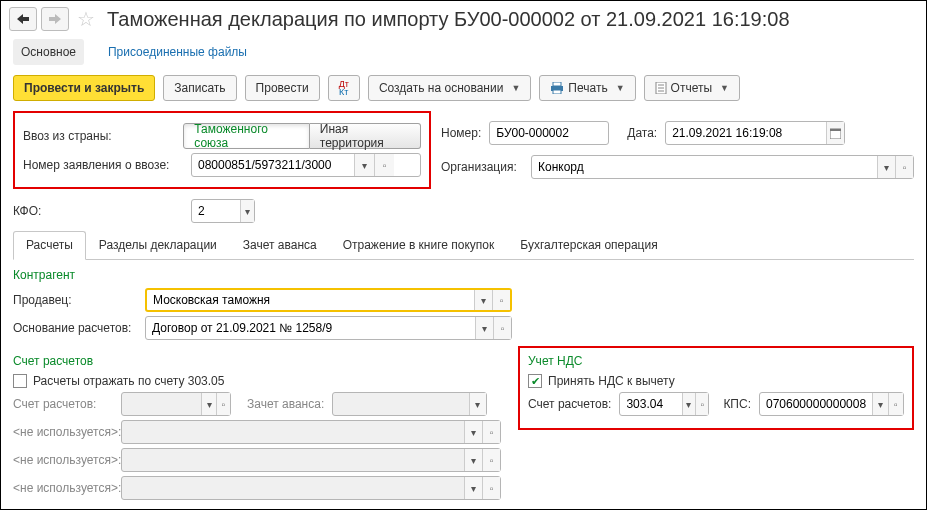 The image size is (927, 510). Describe the element at coordinates (746, 133) in the screenshot. I see `date-input` at that location.